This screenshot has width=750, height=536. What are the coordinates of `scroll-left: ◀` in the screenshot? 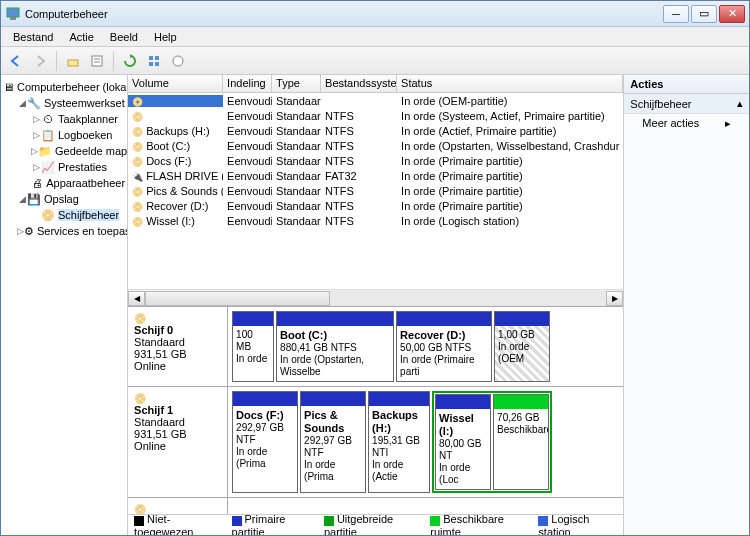 It's located at (136, 298).